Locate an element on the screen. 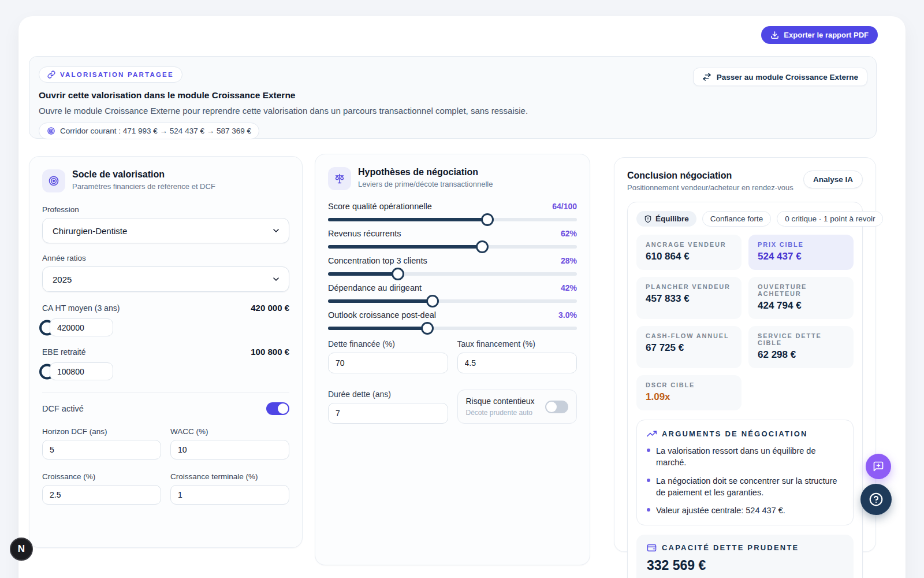 The image size is (924, 578). profession-select: Chirurgien-Dentiste is located at coordinates (166, 231).